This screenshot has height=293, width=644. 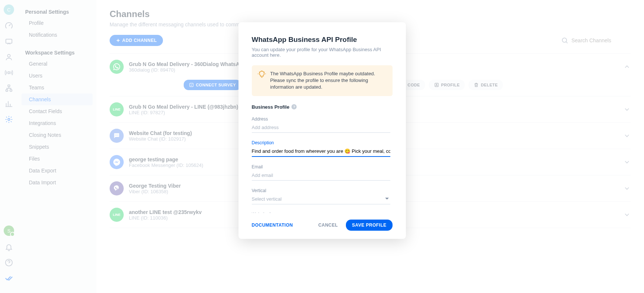 What do you see at coordinates (321, 148) in the screenshot?
I see `description-field: Description` at bounding box center [321, 148].